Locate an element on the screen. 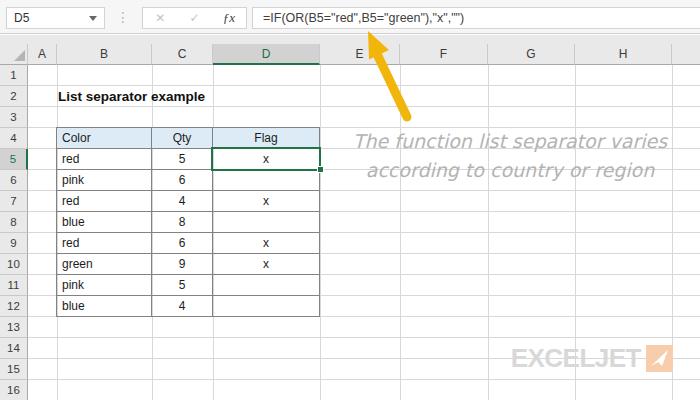  column-header-b: B is located at coordinates (104, 54).